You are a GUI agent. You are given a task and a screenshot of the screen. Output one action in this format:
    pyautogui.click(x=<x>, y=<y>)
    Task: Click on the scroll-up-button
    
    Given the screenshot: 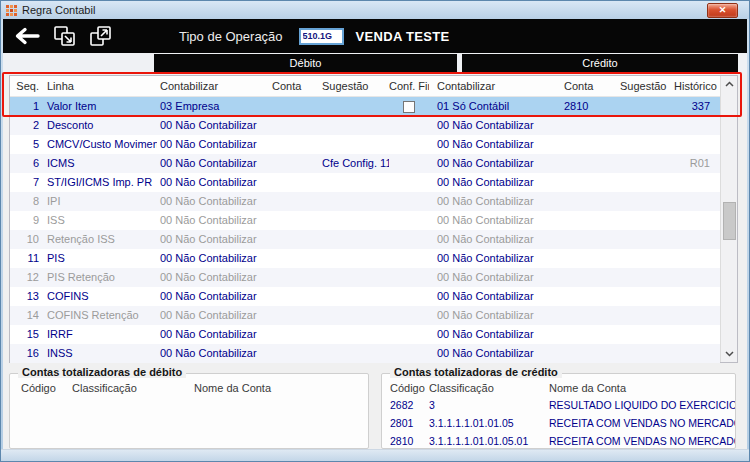 What is the action you would take?
    pyautogui.click(x=730, y=84)
    